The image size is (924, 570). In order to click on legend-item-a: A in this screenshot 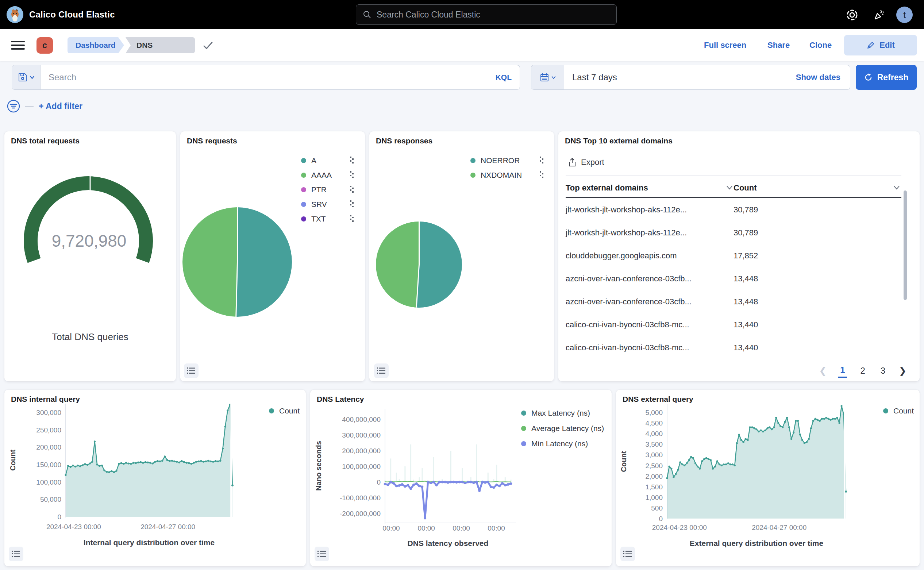, I will do `click(309, 161)`.